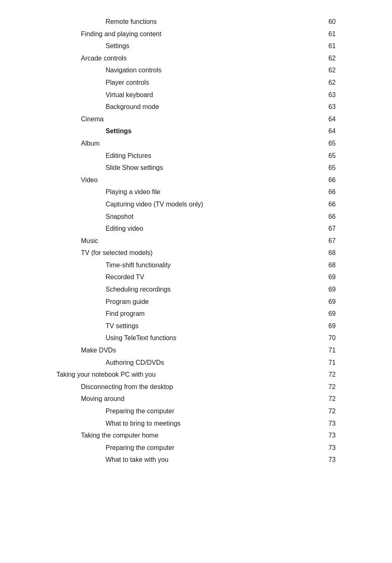 The width and height of the screenshot is (392, 563). Describe the element at coordinates (196, 22) in the screenshot. I see `toc-entry: Remote functions60` at that location.